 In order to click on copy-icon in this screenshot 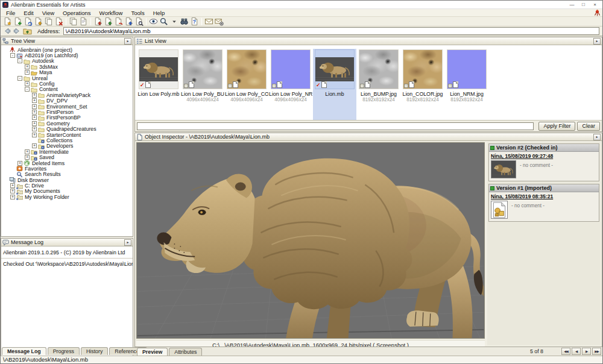, I will do `click(74, 22)`.